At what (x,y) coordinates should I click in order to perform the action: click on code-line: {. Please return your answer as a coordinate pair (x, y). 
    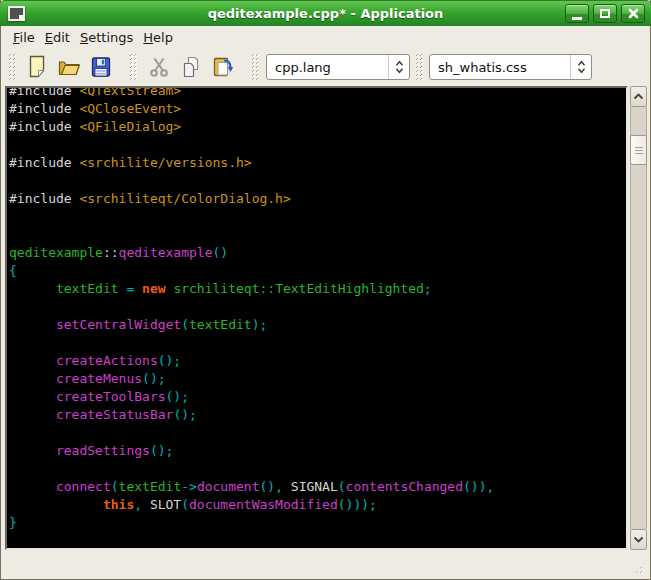
    Looking at the image, I should click on (318, 271).